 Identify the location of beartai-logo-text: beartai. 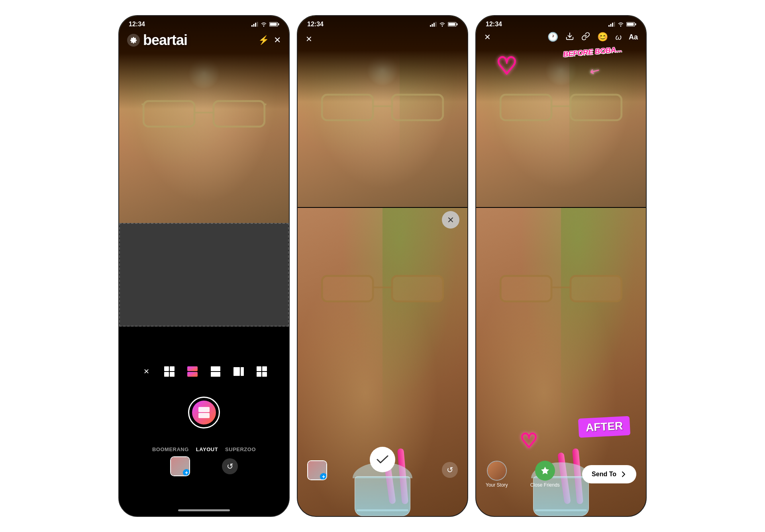
(165, 40).